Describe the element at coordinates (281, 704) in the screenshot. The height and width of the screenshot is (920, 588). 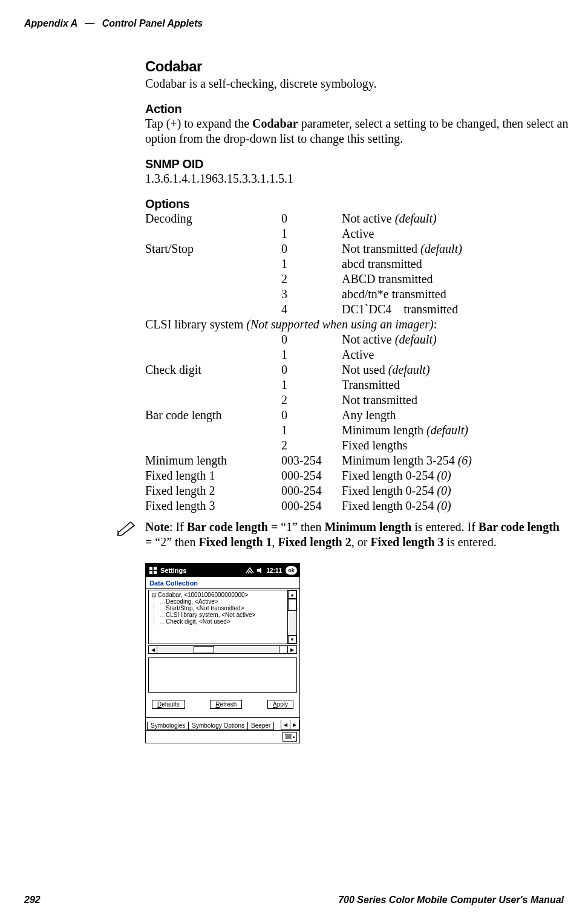
I see `apply-button: Apply` at that location.